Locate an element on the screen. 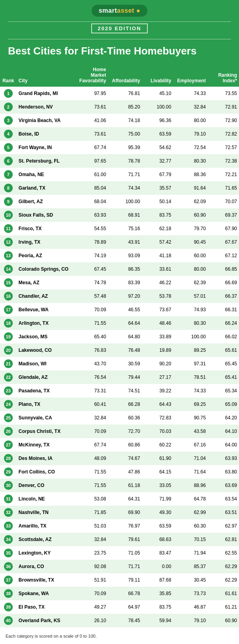  value-cell: 65.40 is located at coordinates (92, 337).